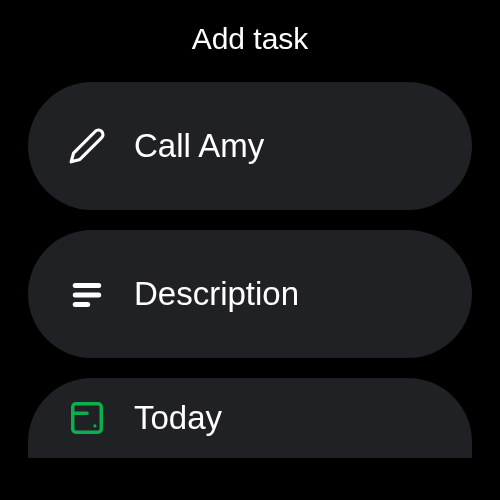  I want to click on calendar-icon, so click(87, 418).